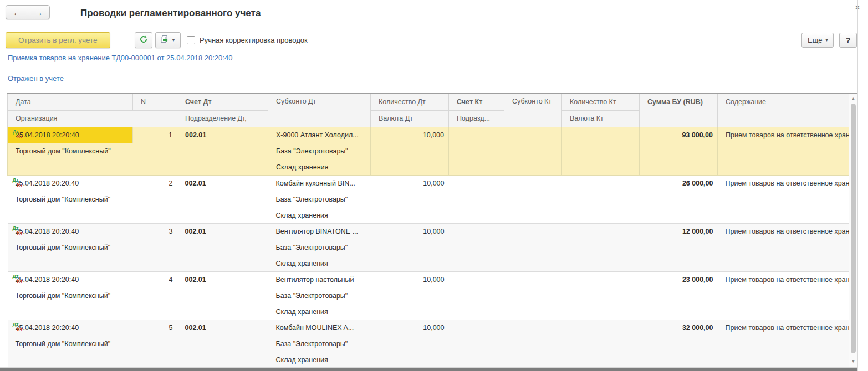 This screenshot has height=371, width=868. I want to click on cell-amount: 23 000,00, so click(678, 296).